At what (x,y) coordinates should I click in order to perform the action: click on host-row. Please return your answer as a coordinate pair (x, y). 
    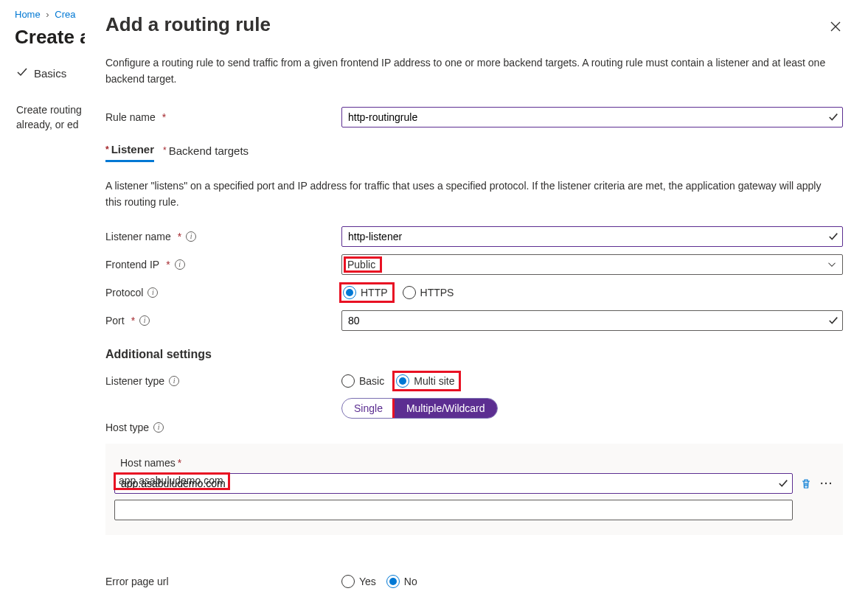
    Looking at the image, I should click on (474, 510).